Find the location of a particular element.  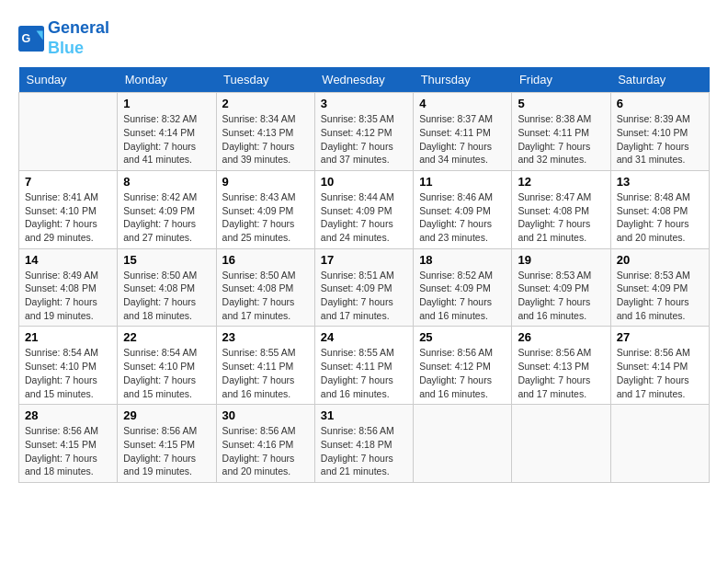

weekday-header-tuesday: Tuesday is located at coordinates (265, 80).